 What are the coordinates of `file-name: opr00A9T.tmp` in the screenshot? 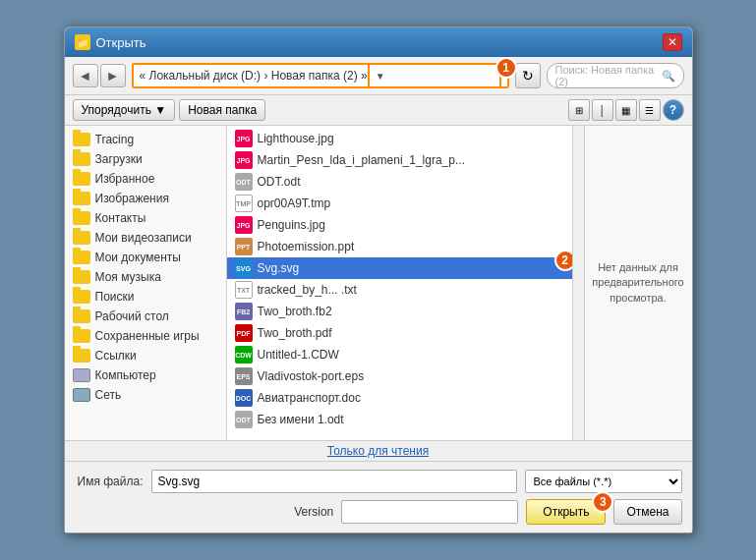 It's located at (295, 203).